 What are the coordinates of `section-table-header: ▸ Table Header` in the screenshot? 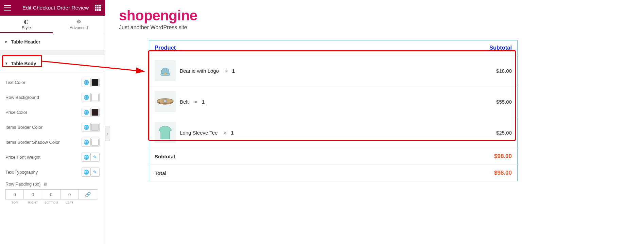 It's located at (52, 42).